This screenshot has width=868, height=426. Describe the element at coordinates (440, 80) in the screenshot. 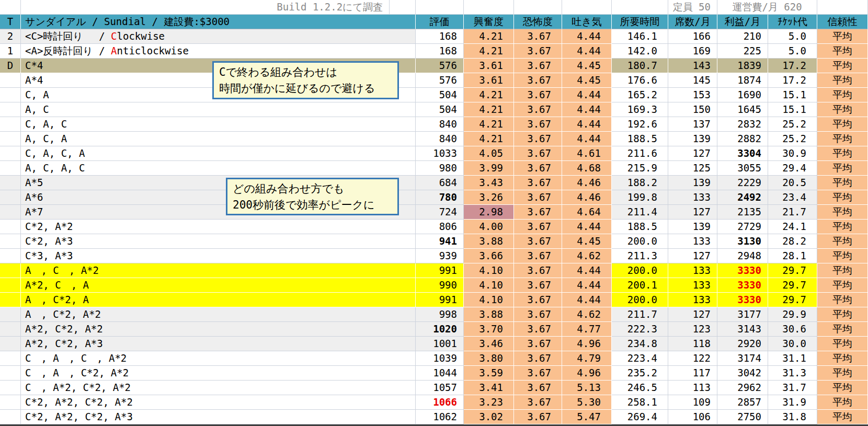

I see `cell-rating: 576` at that location.